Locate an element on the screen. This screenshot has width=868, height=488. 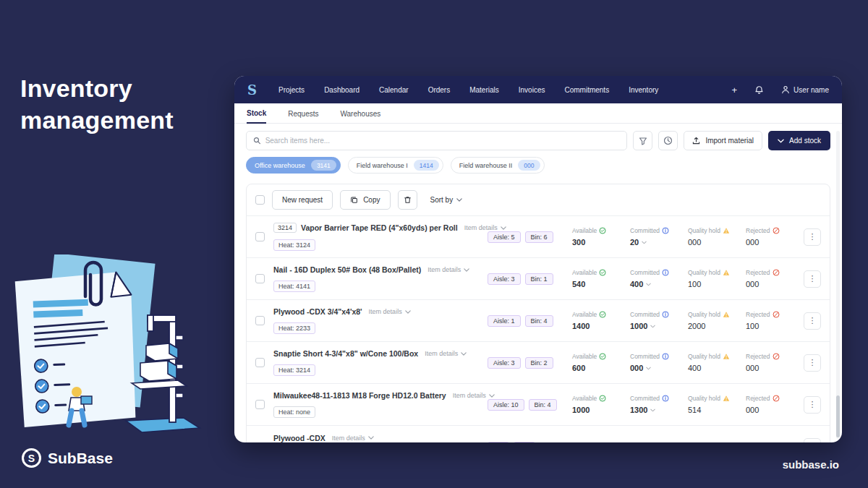
table-row: Nail - 16D Duplex 50# Box (48 Box/Pallet… is located at coordinates (538, 279).